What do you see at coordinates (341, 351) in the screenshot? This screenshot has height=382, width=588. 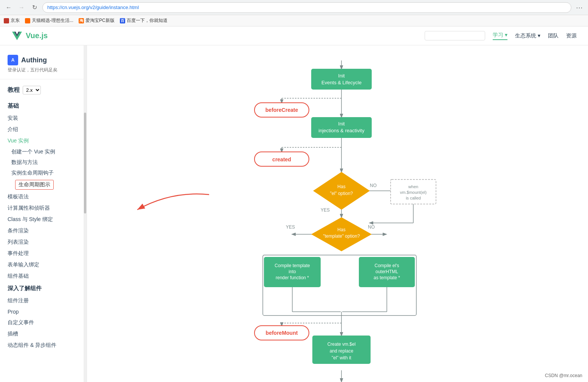 I see `svg-text: and replace` at bounding box center [341, 351].